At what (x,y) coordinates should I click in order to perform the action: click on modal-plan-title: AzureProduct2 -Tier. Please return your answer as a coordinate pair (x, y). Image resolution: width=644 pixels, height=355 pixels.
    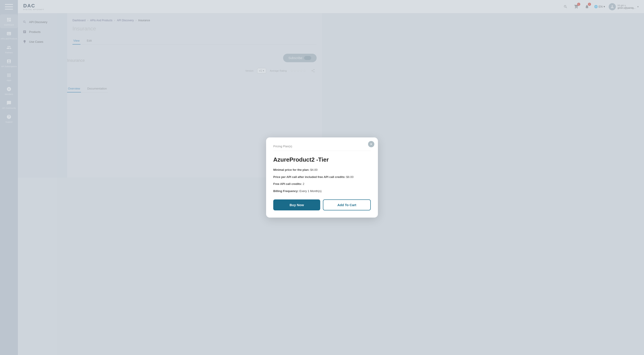
    Looking at the image, I should click on (298, 160).